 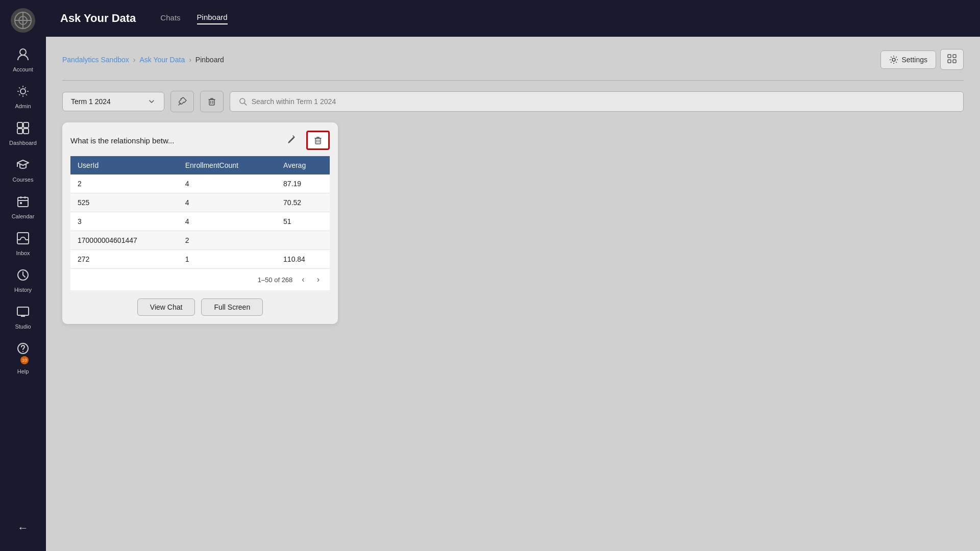 I want to click on sidebar-item-calendar: Calendar, so click(x=23, y=207).